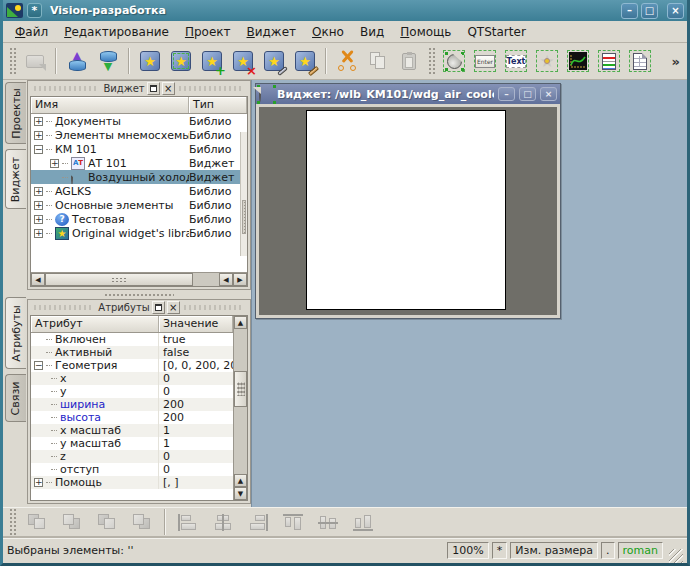 Image resolution: width=690 pixels, height=566 pixels. What do you see at coordinates (16, 398) in the screenshot?
I see `tab-links: Связи` at bounding box center [16, 398].